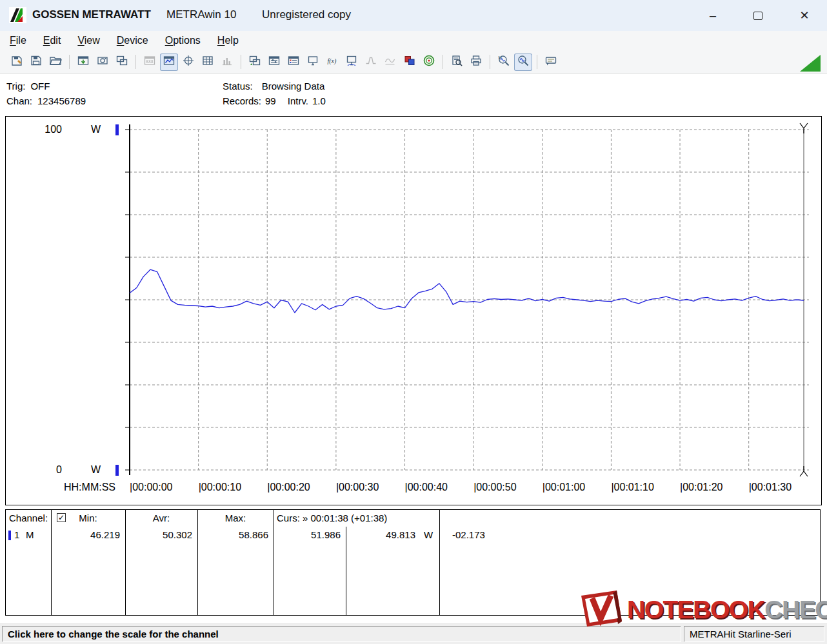  I want to click on zoom-time-button: M, so click(504, 62).